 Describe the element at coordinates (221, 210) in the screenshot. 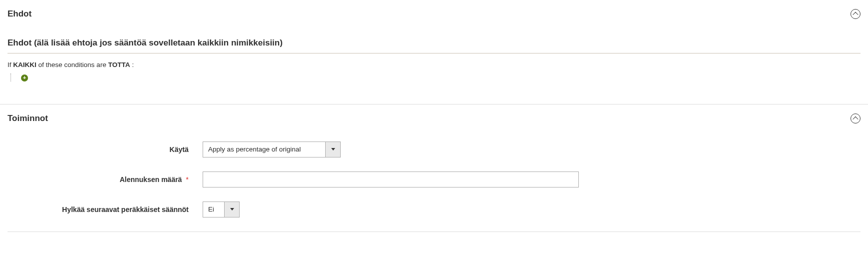

I see `stop-rules-select: Ei` at that location.